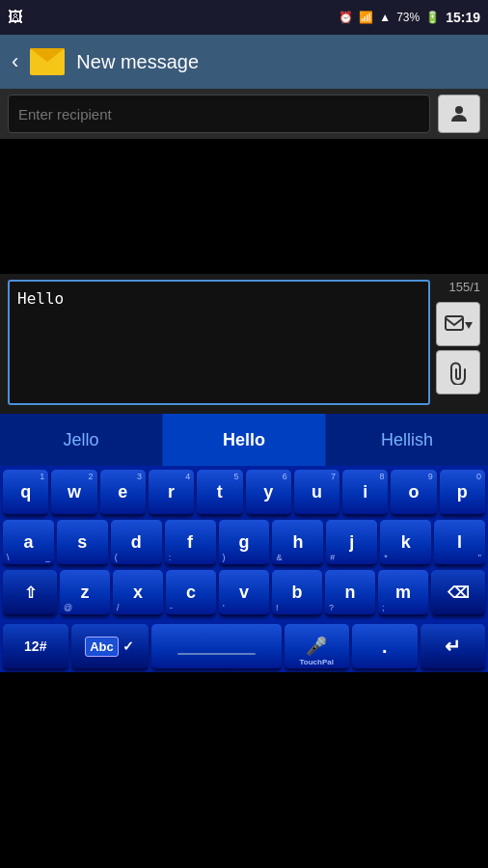 Image resolution: width=488 pixels, height=868 pixels. Describe the element at coordinates (15, 17) in the screenshot. I see `status-left-icons: 🖼` at that location.